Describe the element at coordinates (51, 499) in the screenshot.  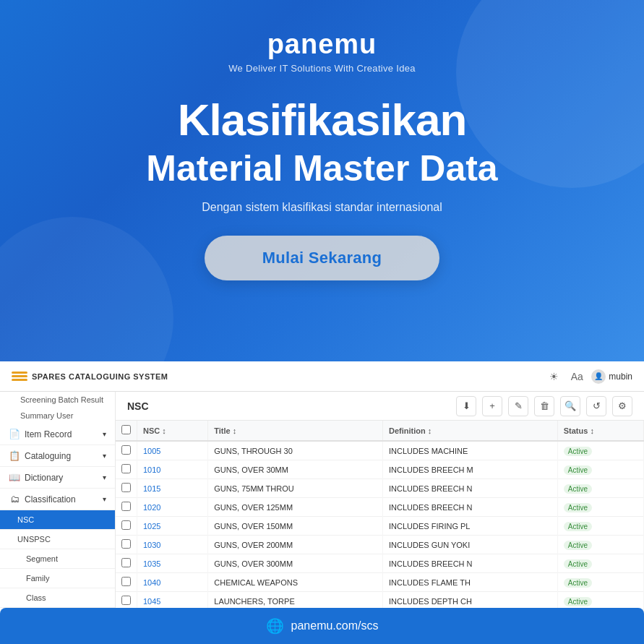
I see `sidebar-item-label: Classification` at that location.